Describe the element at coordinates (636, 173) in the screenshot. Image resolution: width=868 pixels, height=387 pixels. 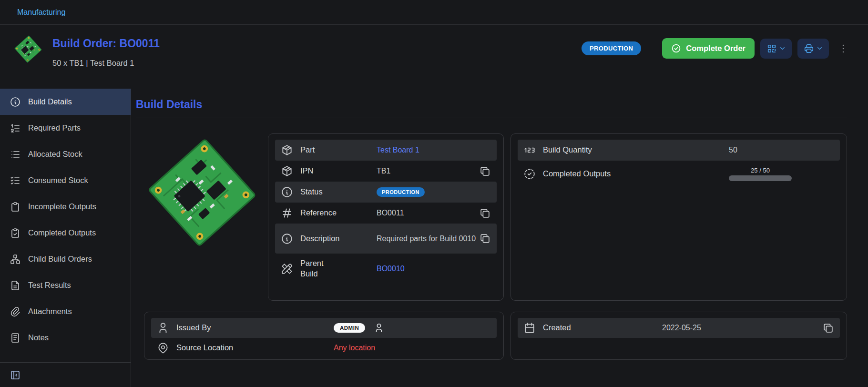
I see `detail-label: Completed Outputs` at that location.